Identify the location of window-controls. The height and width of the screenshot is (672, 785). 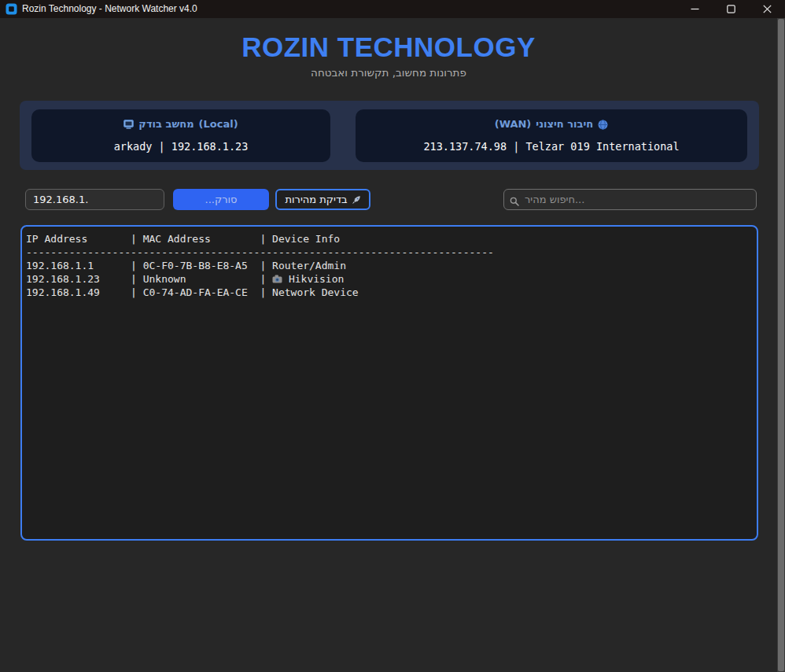
(731, 9).